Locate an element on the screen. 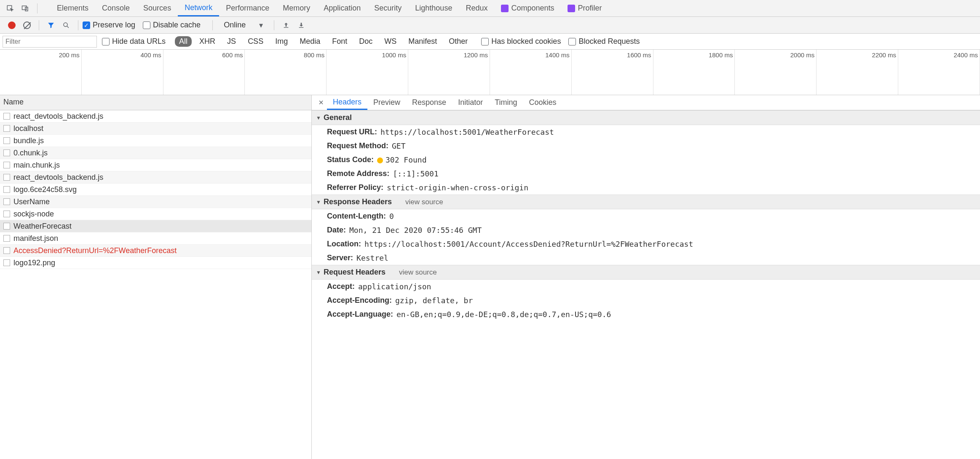  type-pill-xhr: XHR is located at coordinates (207, 41).